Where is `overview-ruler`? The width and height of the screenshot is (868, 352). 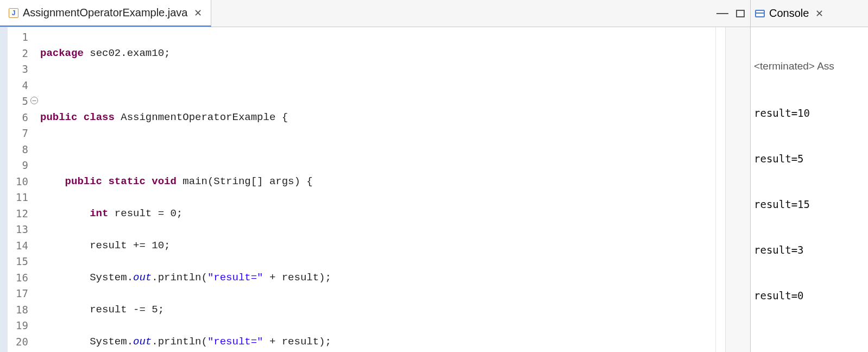
overview-ruler is located at coordinates (720, 190).